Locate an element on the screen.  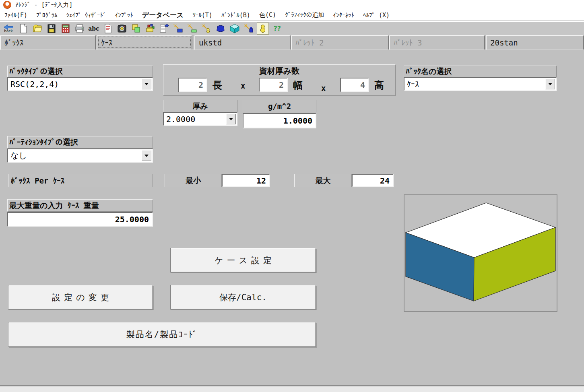
pack-type-combobox: RSC(2,2,4) is located at coordinates (80, 84).